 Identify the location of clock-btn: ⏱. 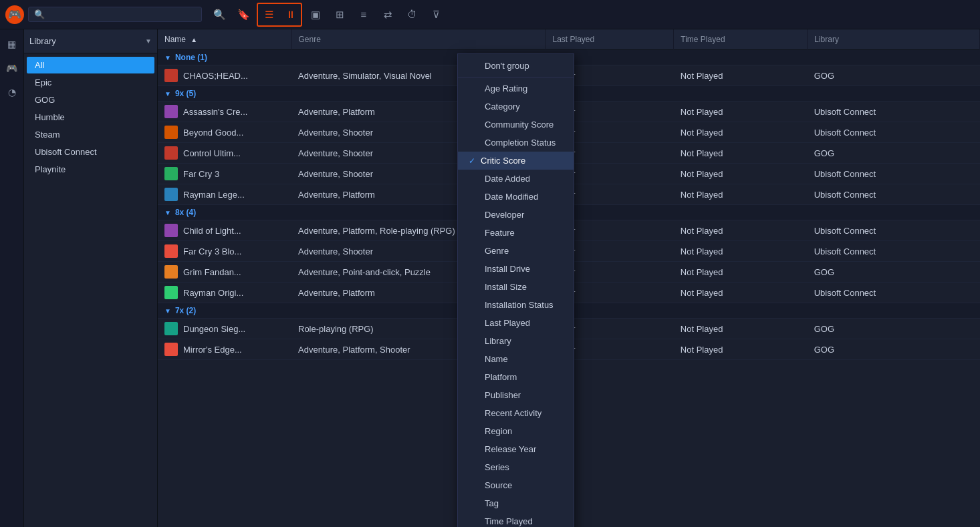
(412, 15).